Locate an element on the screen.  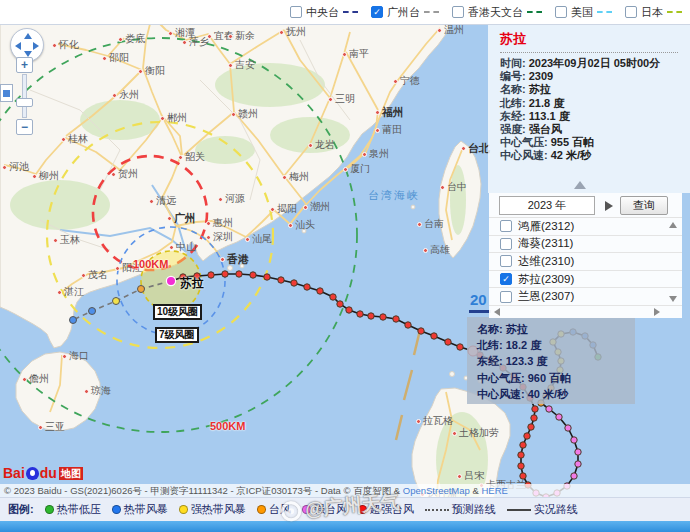
pan-right-icon is located at coordinates (36, 46).